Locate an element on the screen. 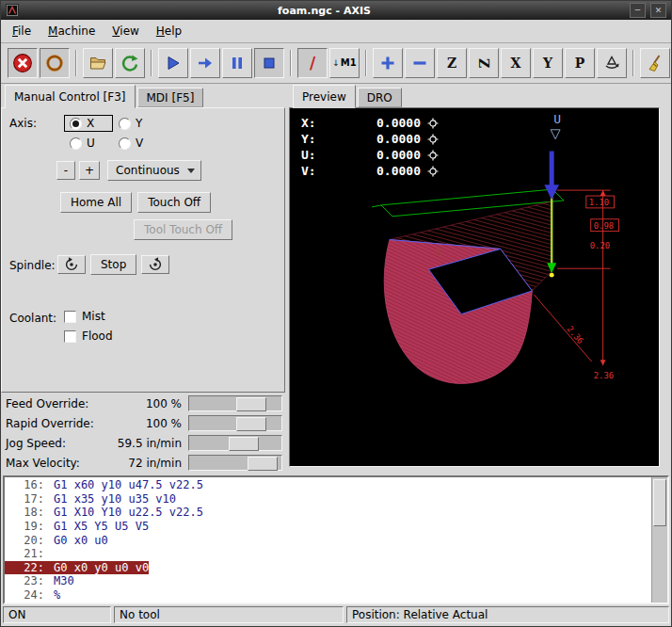 This screenshot has width=672, height=627. step-icon is located at coordinates (205, 63).